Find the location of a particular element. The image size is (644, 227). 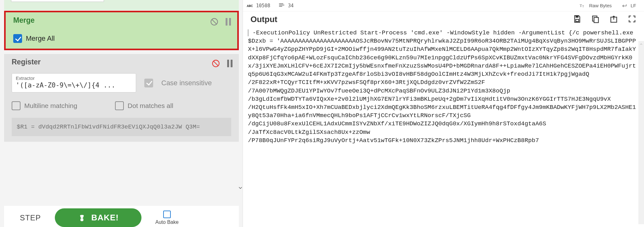

save-to-file-icon is located at coordinates (577, 20).